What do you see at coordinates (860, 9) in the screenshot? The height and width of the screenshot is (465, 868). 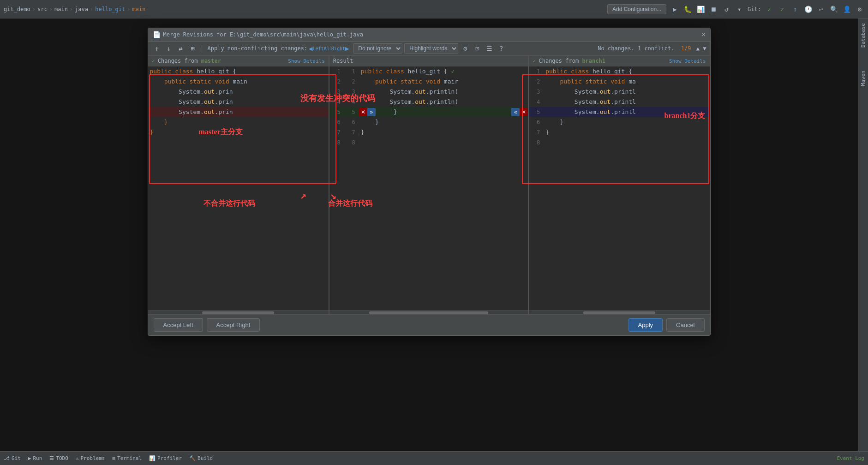 I see `settings-icon: ⚙` at bounding box center [860, 9].